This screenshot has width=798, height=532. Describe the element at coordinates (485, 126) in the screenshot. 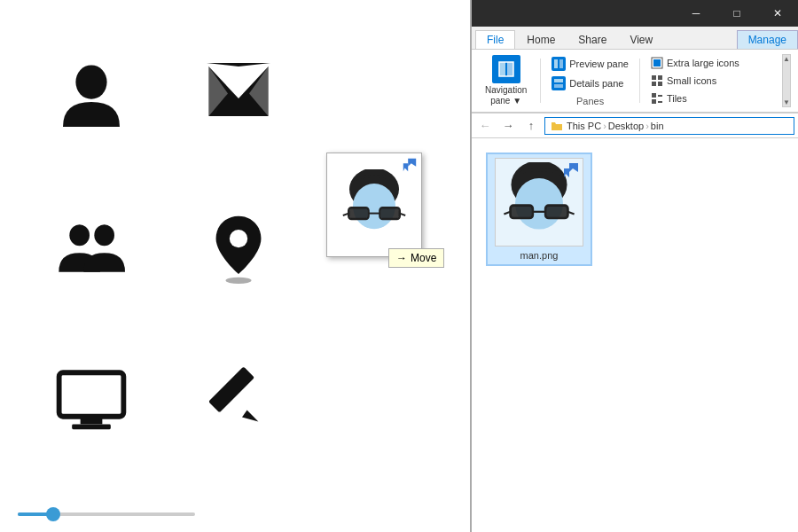

I see `back-button: ←` at that location.